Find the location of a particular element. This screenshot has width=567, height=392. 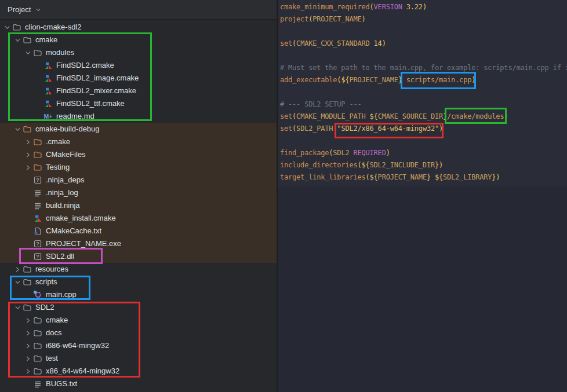

tree-item-label: FindSDL2_mixer.cmake is located at coordinates (96, 91).